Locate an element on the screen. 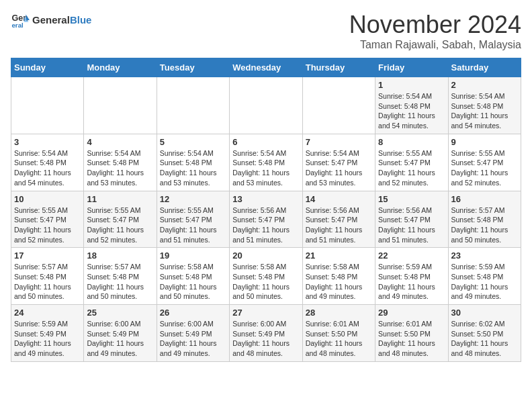 The height and width of the screenshot is (411, 532). day-number: 24 is located at coordinates (47, 313).